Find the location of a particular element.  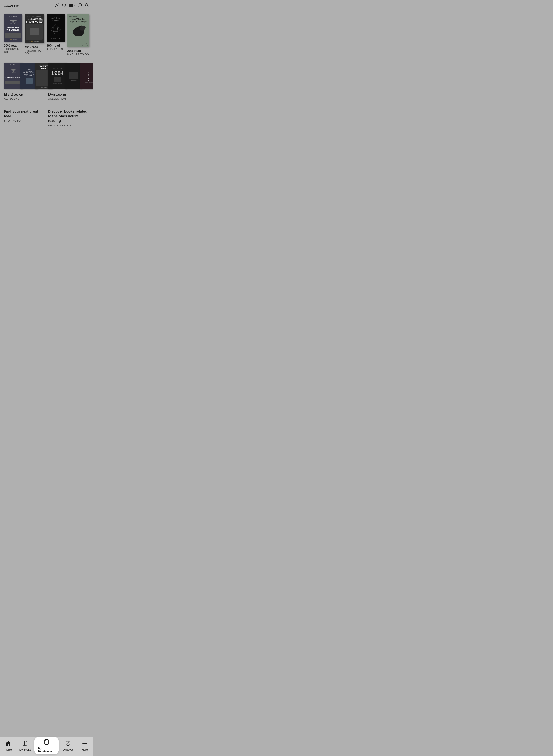

library-section: H. G. WELLS THE WAR OF THE WORLDS A kobo… is located at coordinates (46, 81).